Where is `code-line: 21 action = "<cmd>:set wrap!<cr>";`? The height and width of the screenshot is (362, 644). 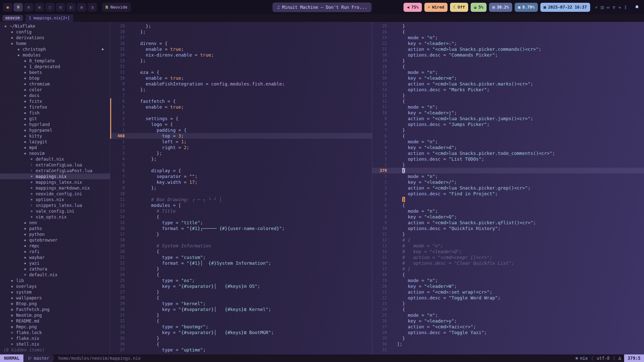 code-line: 21 action = "<cmd>:set wrap!<cr>"; is located at coordinates (508, 292).